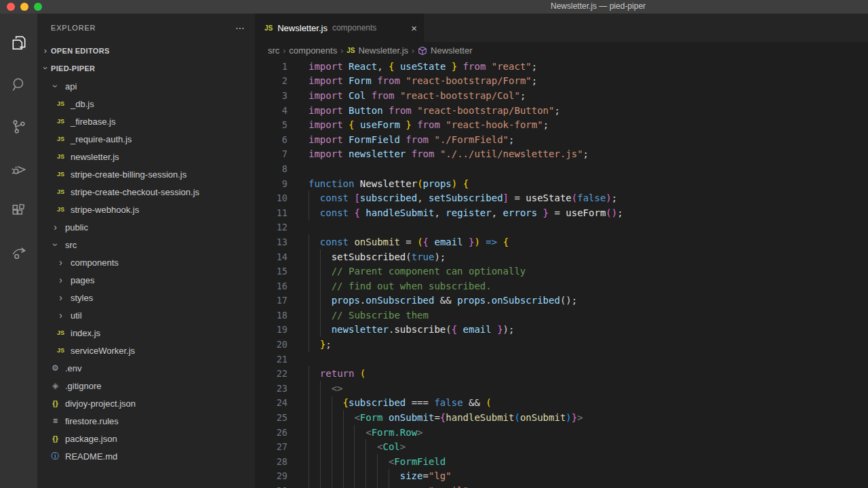  I want to click on project-section: › PIED-PIPER, so click(146, 68).